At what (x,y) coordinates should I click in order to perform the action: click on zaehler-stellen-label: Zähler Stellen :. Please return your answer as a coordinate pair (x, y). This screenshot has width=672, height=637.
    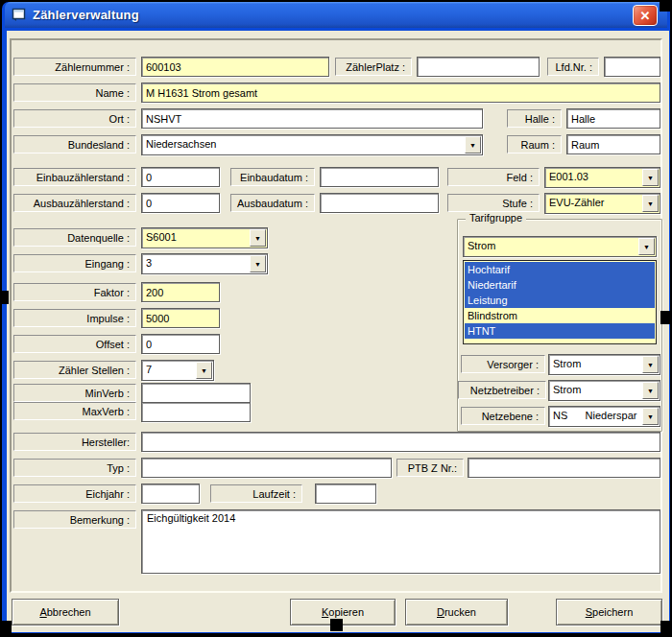
    Looking at the image, I should click on (75, 370).